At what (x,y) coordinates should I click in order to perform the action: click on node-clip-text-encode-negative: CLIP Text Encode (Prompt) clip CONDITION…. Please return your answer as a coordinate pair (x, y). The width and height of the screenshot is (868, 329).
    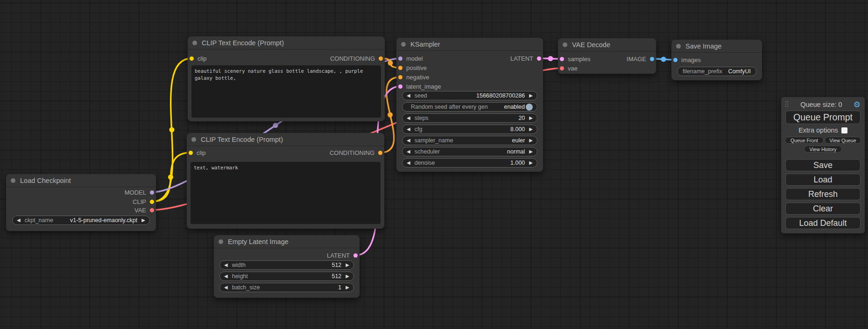
    Looking at the image, I should click on (286, 181).